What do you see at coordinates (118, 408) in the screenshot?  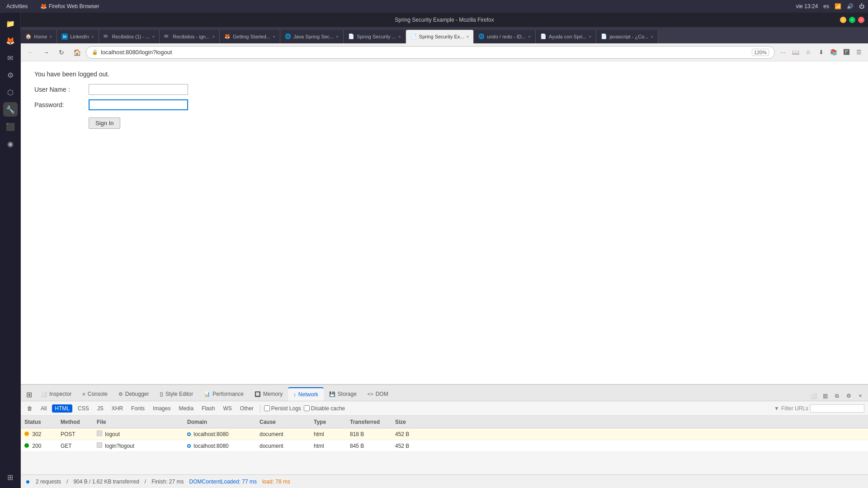 I see `filter-xhr: XHR` at bounding box center [118, 408].